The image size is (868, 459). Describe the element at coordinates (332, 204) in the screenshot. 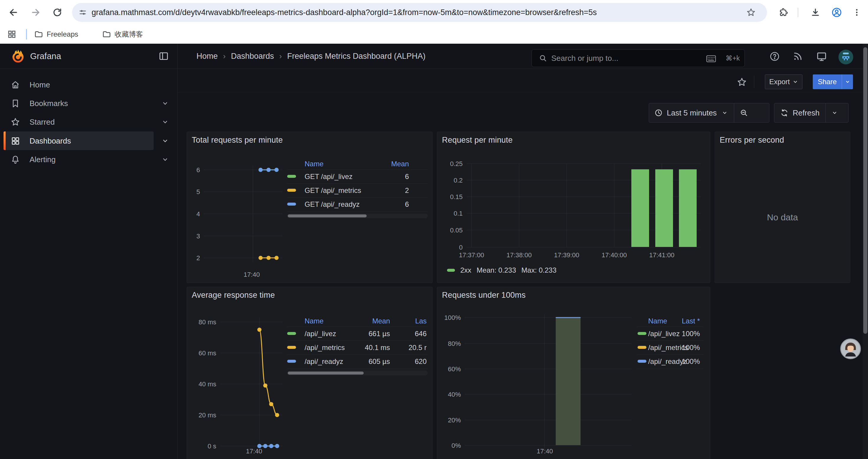

I see `legend-series-name: GET /api/_readyz` at that location.